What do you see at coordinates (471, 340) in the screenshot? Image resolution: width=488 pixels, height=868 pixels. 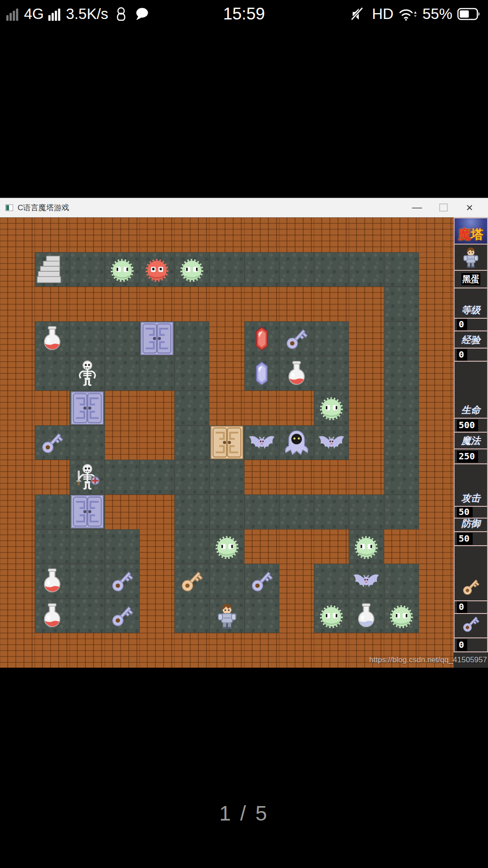 I see `stat-label: 经验` at bounding box center [471, 340].